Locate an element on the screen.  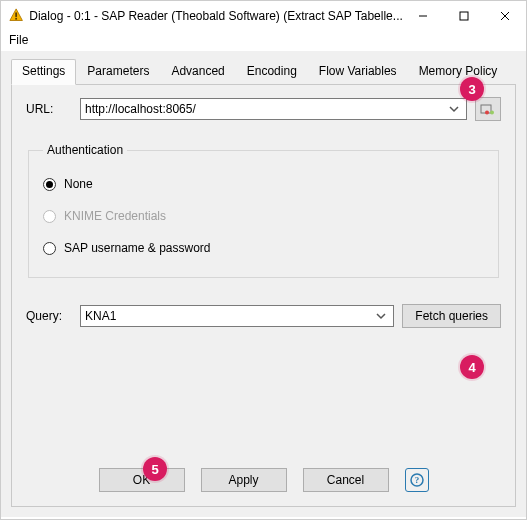
dialog-footer: OK Apply Cancel ? is located at coordinates (264, 474).